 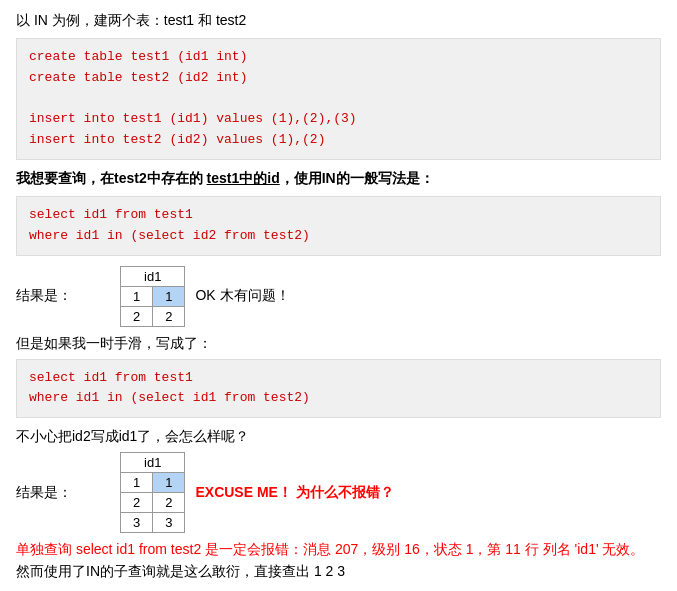 I want to click on result2-label: 结果是：, so click(x=44, y=493).